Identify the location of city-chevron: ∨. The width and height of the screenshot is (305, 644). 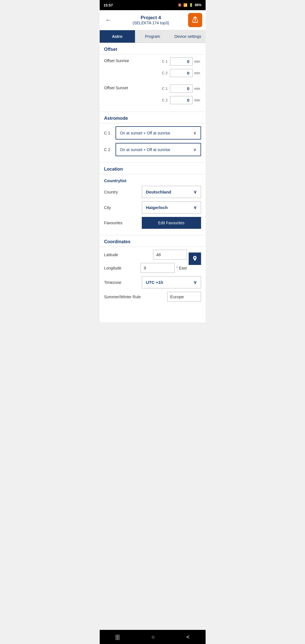
(195, 207).